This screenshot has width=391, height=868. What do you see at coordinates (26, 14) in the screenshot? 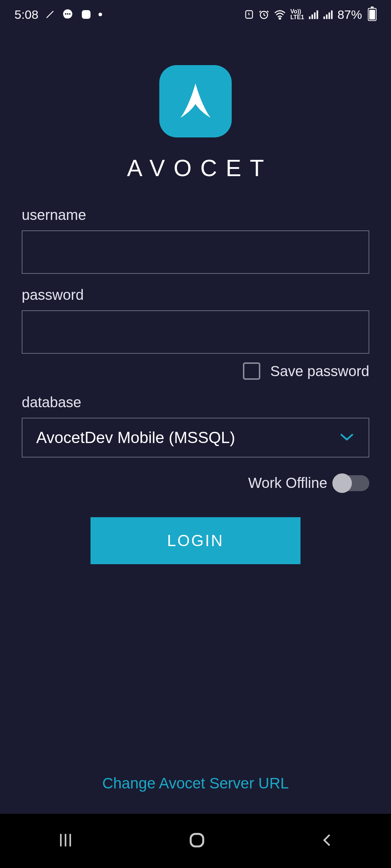
I see `status-time: 5:08` at bounding box center [26, 14].